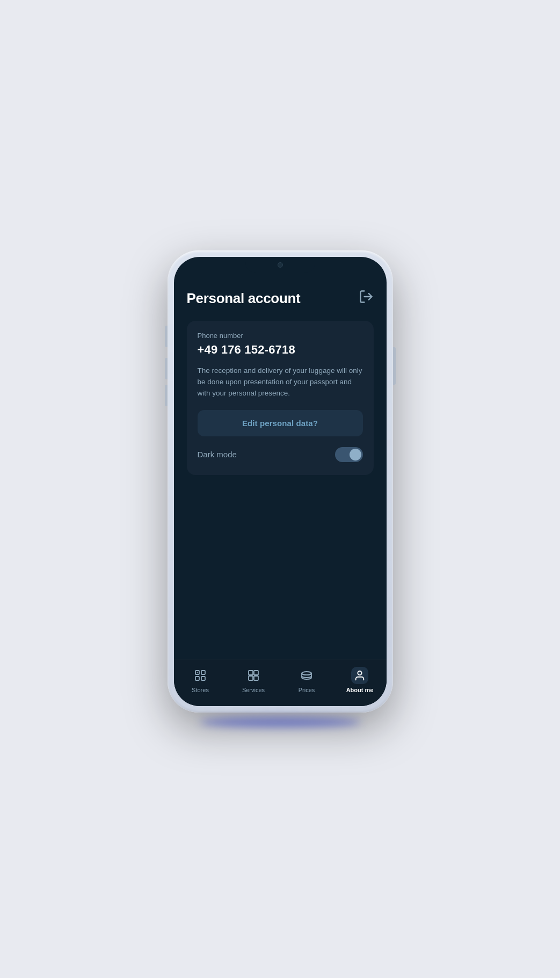 The image size is (560, 978). I want to click on toggle-thumb, so click(355, 455).